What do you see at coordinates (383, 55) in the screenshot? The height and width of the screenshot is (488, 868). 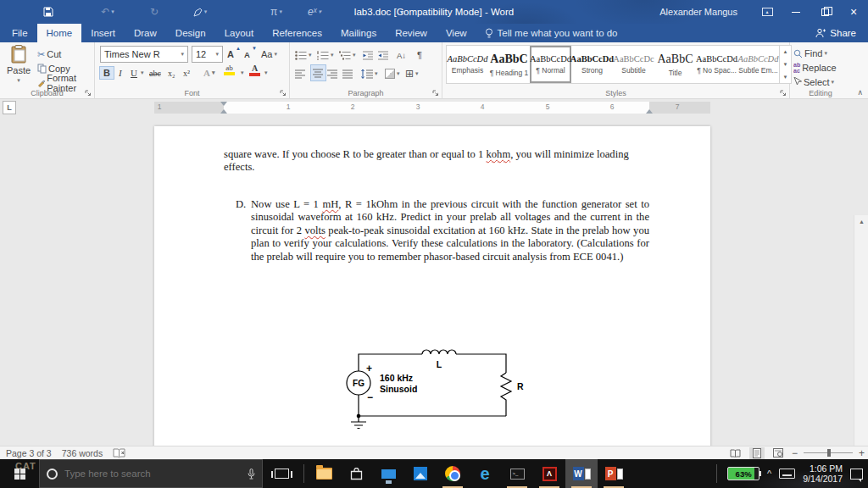 I see `increase-indent-button` at bounding box center [383, 55].